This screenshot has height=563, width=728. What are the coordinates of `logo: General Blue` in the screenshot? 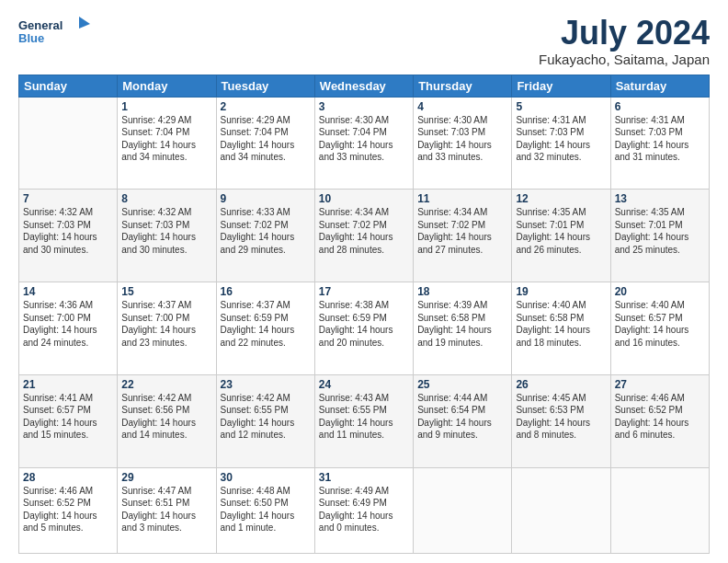 It's located at (55, 32).